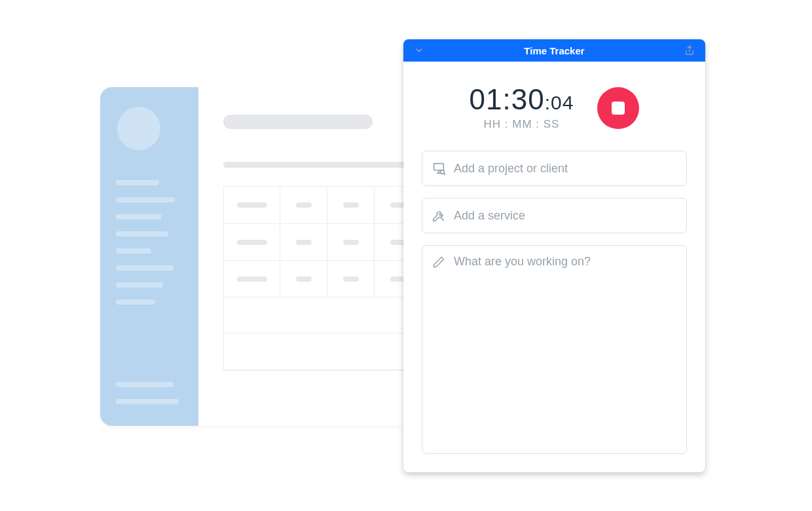 This screenshot has height=511, width=812. What do you see at coordinates (139, 128) in the screenshot?
I see `avatar-placeholder` at bounding box center [139, 128].